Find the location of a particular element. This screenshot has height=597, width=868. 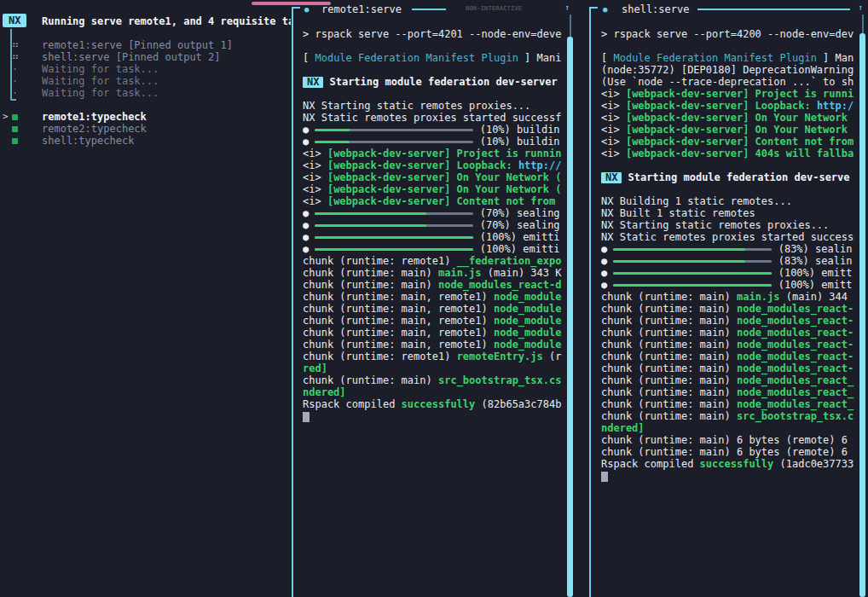

terminal-line: NX Static remotes proxies started succes… is located at coordinates (730, 237).